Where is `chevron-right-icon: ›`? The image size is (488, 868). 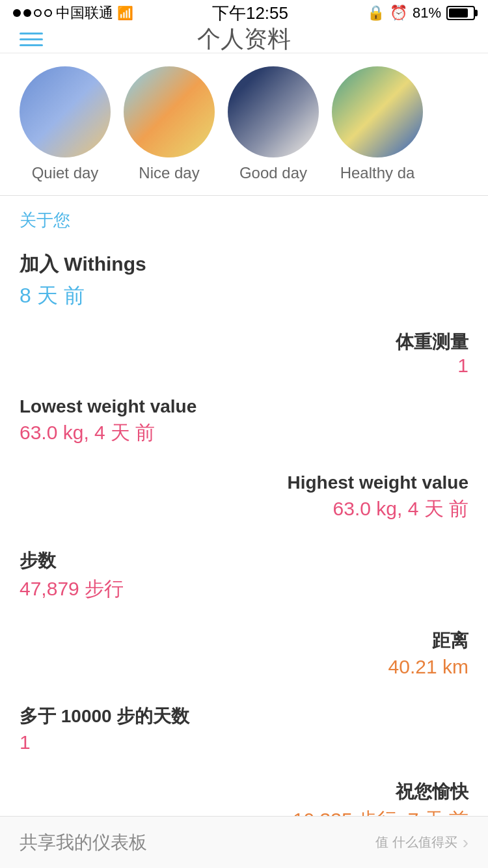
chevron-right-icon: › is located at coordinates (466, 843).